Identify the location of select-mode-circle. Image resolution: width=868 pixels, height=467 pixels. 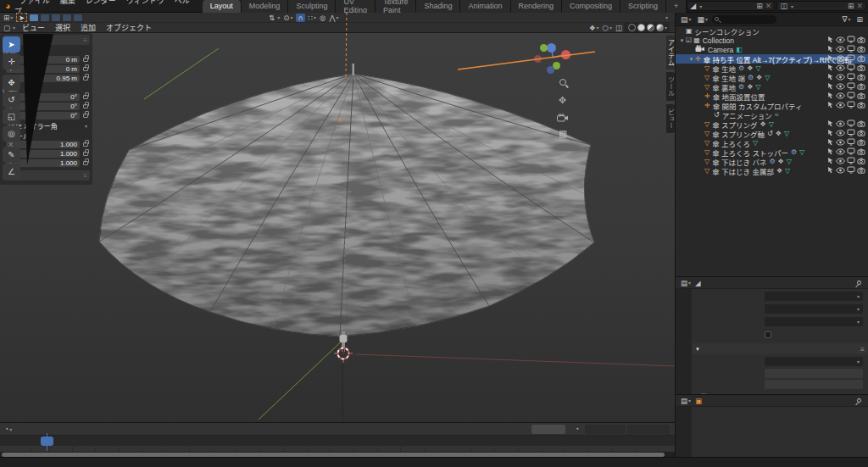
(56, 18).